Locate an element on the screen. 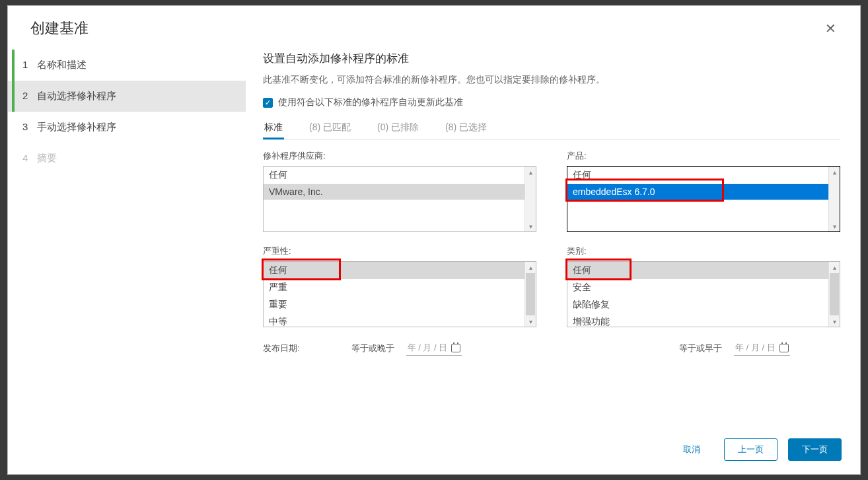  section-description: 此基准不断变化，可添加符合标准的新修补程序。您也可以指定要排除的修补程序。 is located at coordinates (552, 80).